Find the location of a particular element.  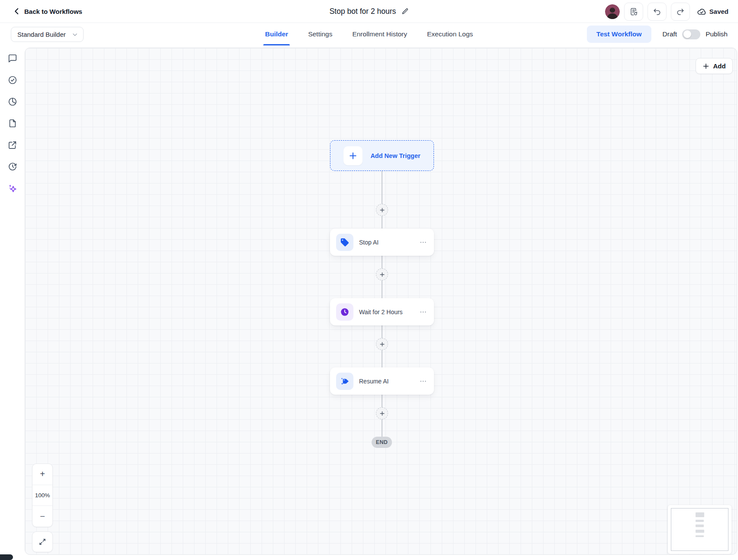

app-header: Back to Workflows Stop bot for 2 hours is located at coordinates (369, 11).